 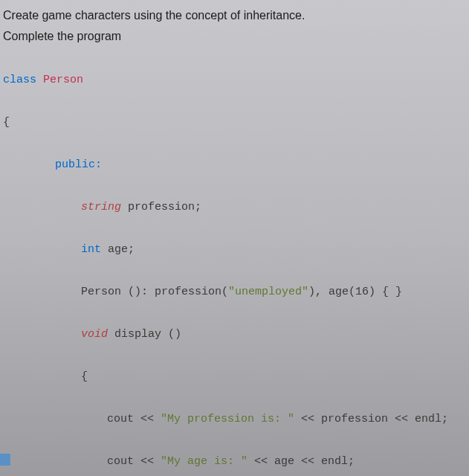 I want to click on keyword-void: void, so click(x=94, y=335).